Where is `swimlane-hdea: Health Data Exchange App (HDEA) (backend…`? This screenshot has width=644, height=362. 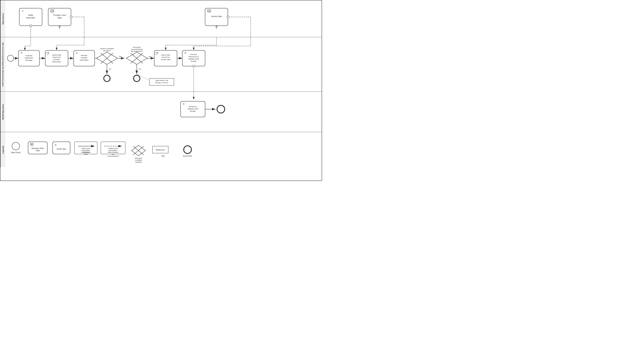 swimlane-hdea: Health Data Exchange App (HDEA) (backend… is located at coordinates (161, 64).